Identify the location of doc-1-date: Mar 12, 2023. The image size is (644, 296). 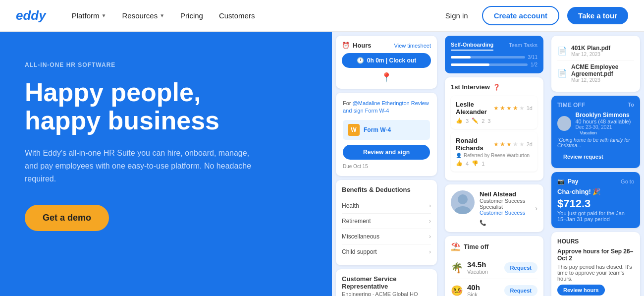
(602, 55).